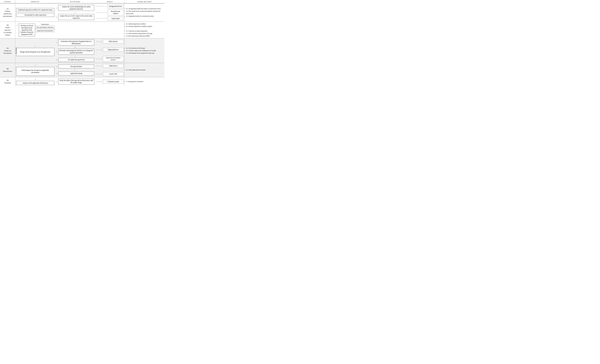 This screenshot has height=364, width=600. I want to click on paper-1-3: 3.3. Augmented reality for construction …, so click(144, 16).